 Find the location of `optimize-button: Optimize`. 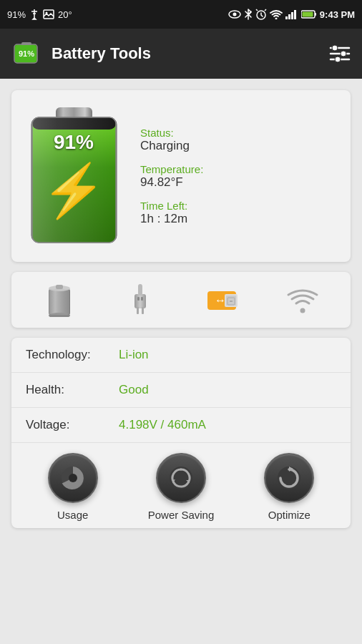

optimize-button: Optimize is located at coordinates (289, 487).